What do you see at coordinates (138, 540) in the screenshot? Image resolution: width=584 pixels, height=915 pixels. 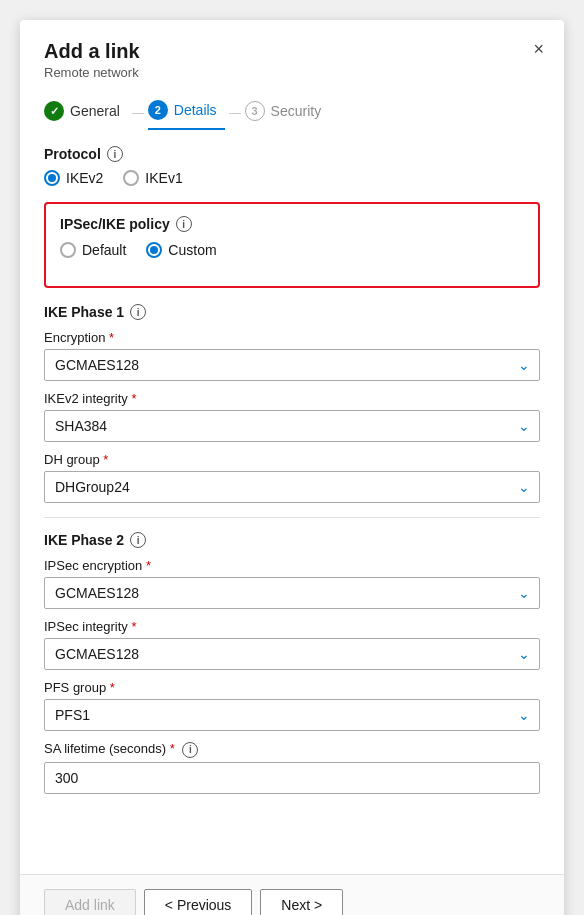 I see `ike-phase2-info-icon: i` at bounding box center [138, 540].